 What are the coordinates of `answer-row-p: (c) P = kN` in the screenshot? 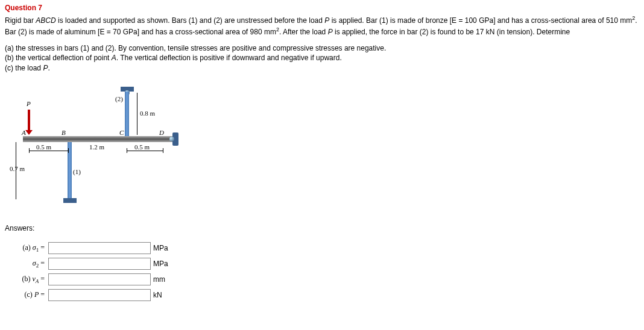 It's located at (322, 295).